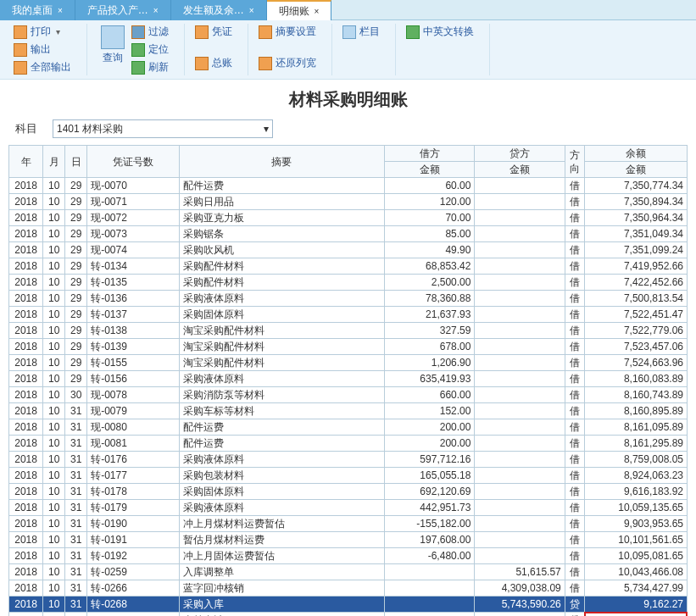 The image size is (696, 616). I want to click on table-row: 20181029转-0155淘宝采购配件材料1,206.90借7,524,663…, so click(348, 363).